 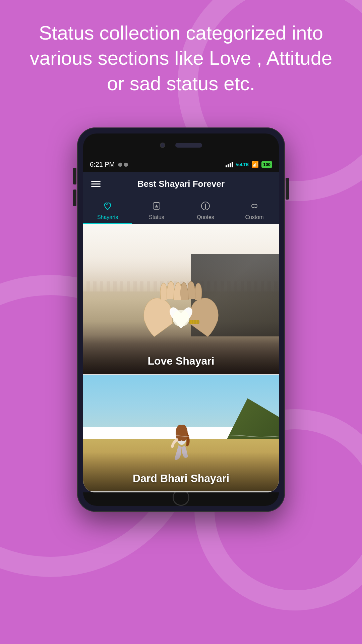 What do you see at coordinates (109, 164) in the screenshot?
I see `status-left: 6:21 PM ⬤ ⬤` at bounding box center [109, 164].